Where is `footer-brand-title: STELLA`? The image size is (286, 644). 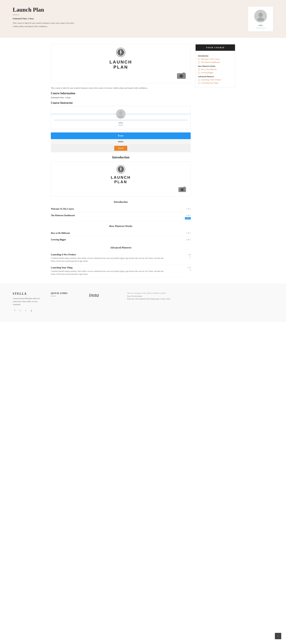 footer-brand-title: STELLA is located at coordinates (28, 294).